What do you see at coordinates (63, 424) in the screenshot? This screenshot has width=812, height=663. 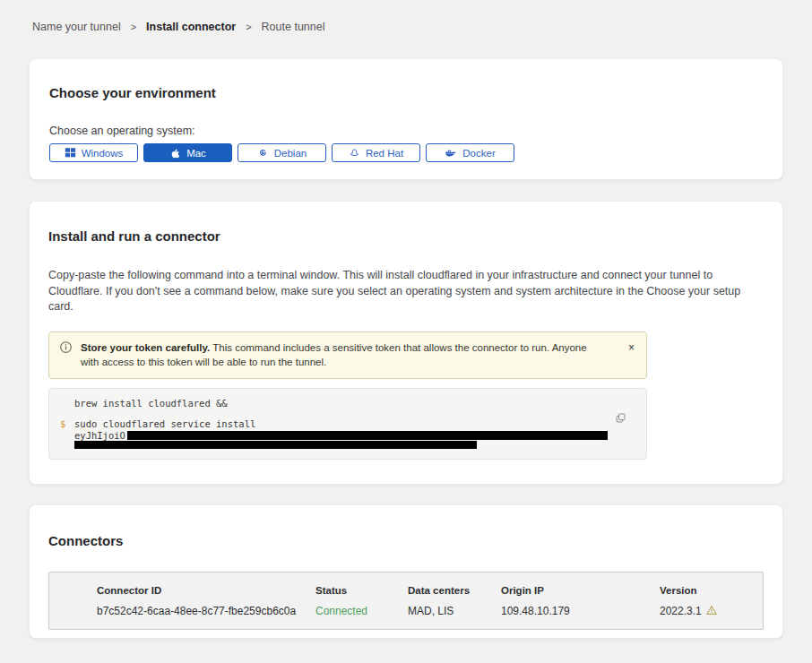 I see `shell-prompt: $` at bounding box center [63, 424].